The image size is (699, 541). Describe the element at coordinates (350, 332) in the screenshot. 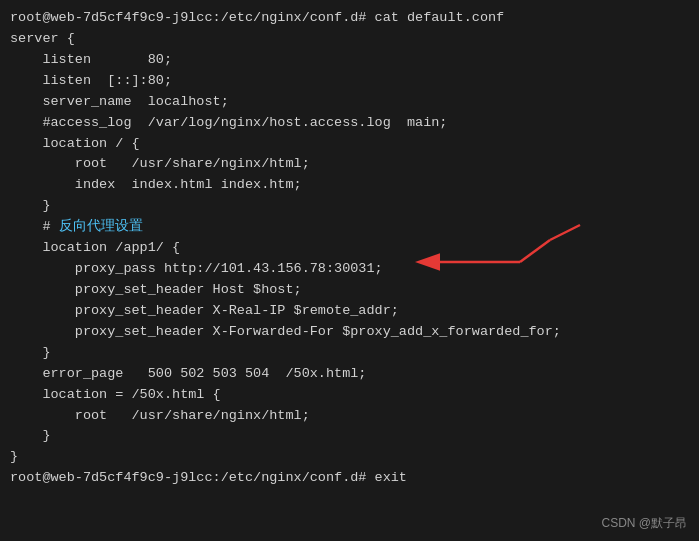

I see `line-proxyforward: proxy_set_header X-Forwarded-For $proxy_…` at that location.